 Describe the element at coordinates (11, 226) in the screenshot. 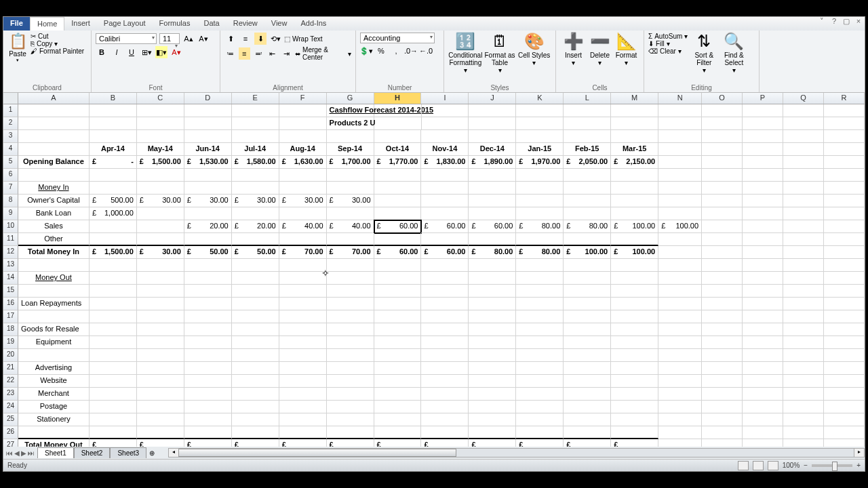

I see `row-header-10: 10` at that location.